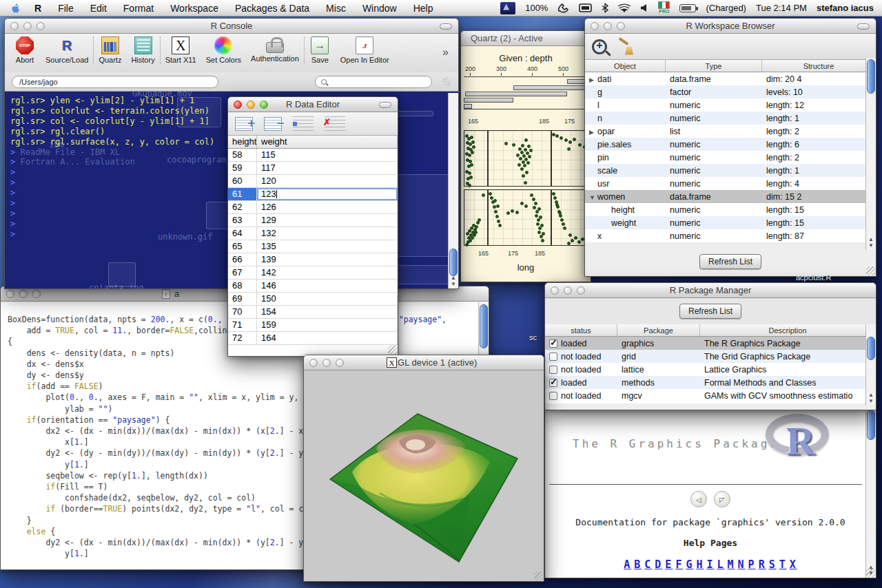 The image size is (882, 588). Describe the element at coordinates (313, 299) in the screenshot. I see `data-row: 69 150` at that location.